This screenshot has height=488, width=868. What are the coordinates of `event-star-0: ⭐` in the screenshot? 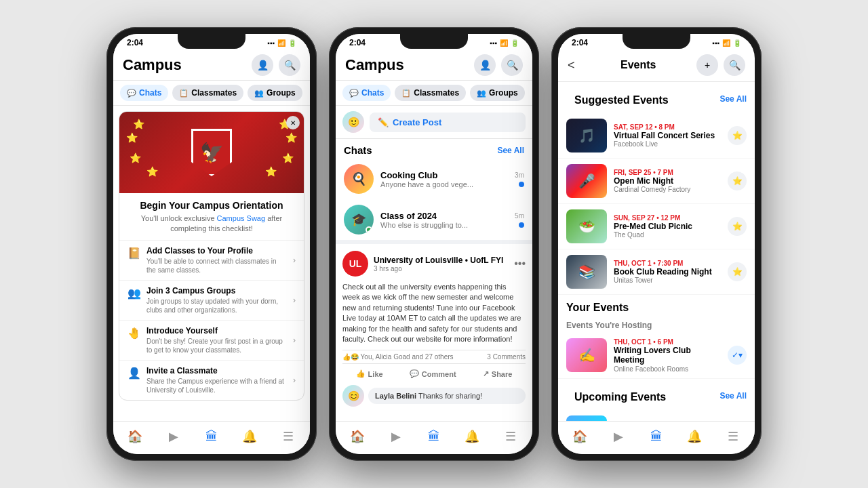 It's located at (737, 136).